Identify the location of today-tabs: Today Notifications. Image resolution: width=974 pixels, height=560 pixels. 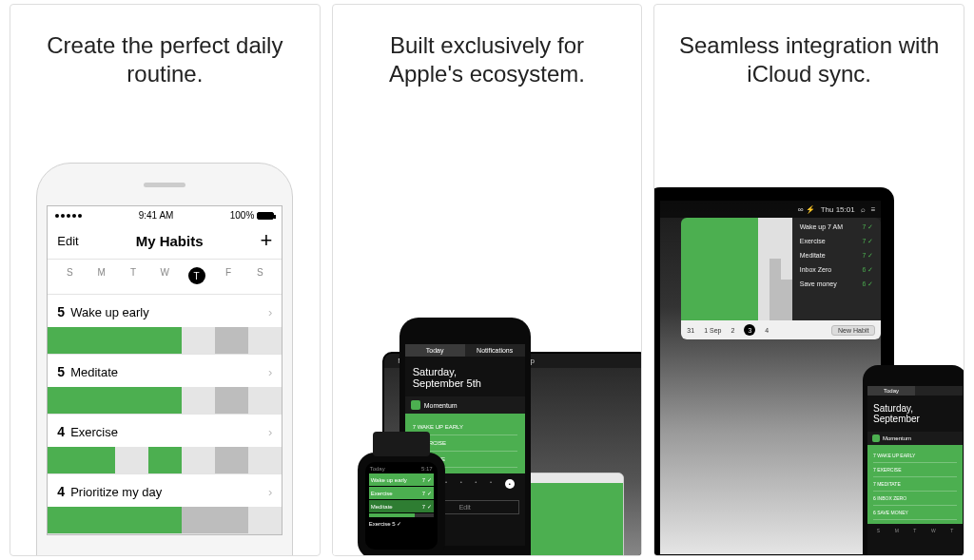
(465, 350).